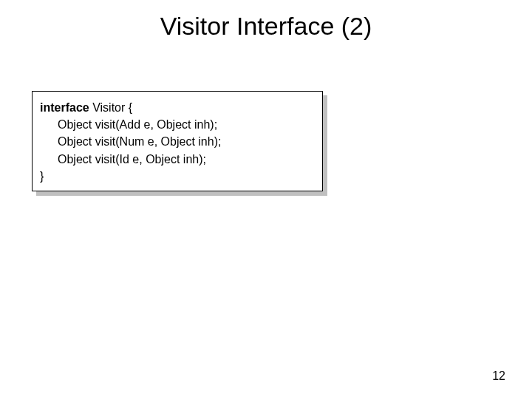 This screenshot has height=399, width=532. What do you see at coordinates (186, 142) in the screenshot?
I see `code-line-2: Object visit(Num e, Object inh);` at bounding box center [186, 142].